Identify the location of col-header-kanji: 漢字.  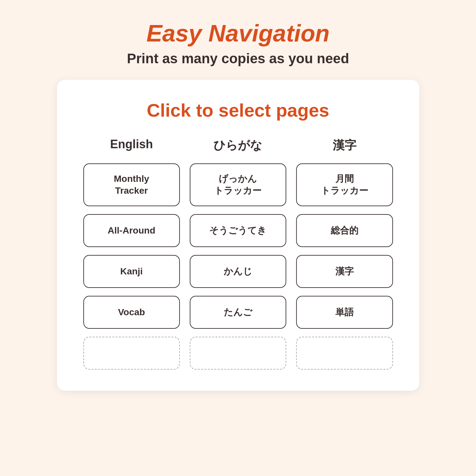
(345, 146).